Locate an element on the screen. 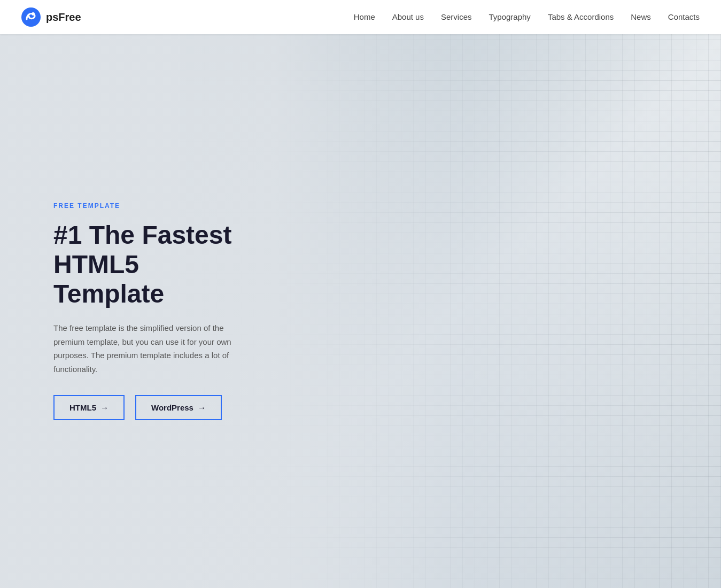  arrow-icon-2: → is located at coordinates (202, 407).